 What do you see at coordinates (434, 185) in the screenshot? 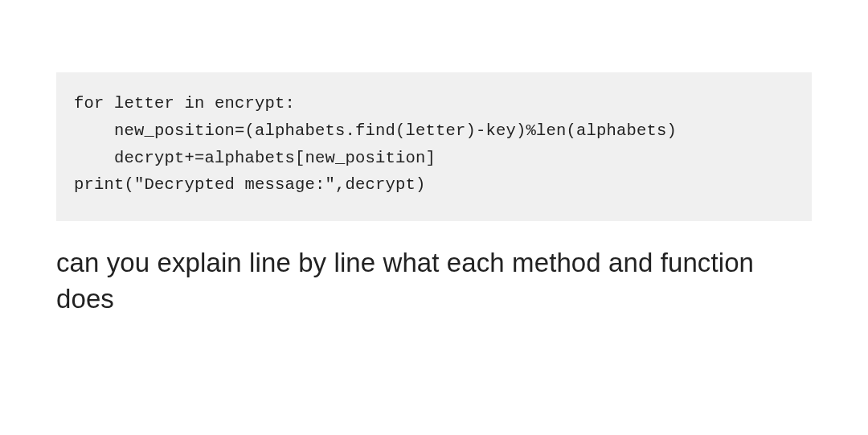
I see `code-line-4: print("Decrypted message:",decrypt)` at bounding box center [434, 185].